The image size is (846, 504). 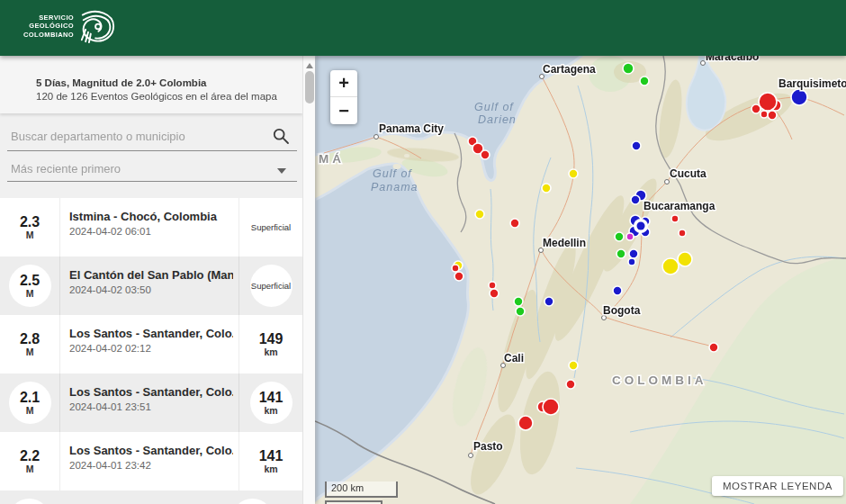 What do you see at coordinates (29, 501) in the screenshot?
I see `magnitude-badge` at bounding box center [29, 501].